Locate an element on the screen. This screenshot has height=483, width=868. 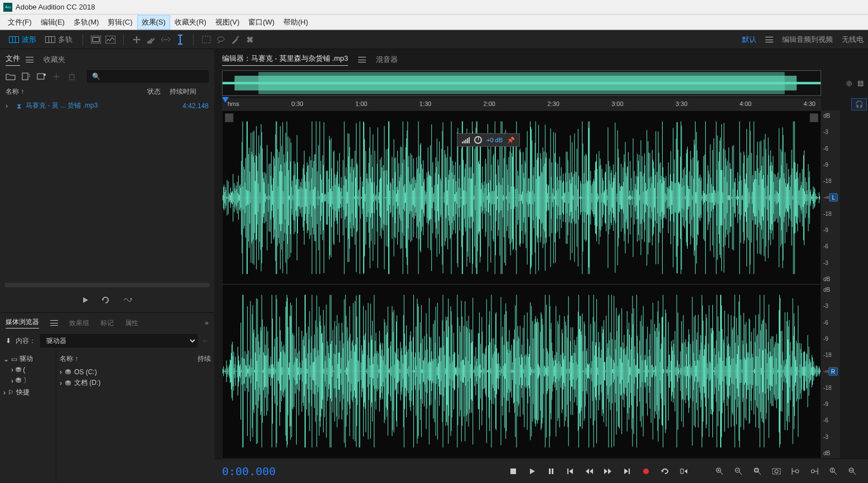
mode-waveform-button: 波形 is located at coordinates (22, 40).